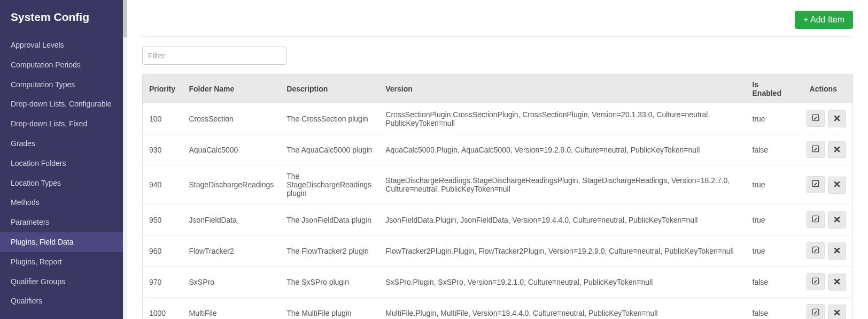 This screenshot has width=868, height=319. What do you see at coordinates (329, 150) in the screenshot?
I see `cell-description: The AquaCalc5000 plugin` at bounding box center [329, 150].